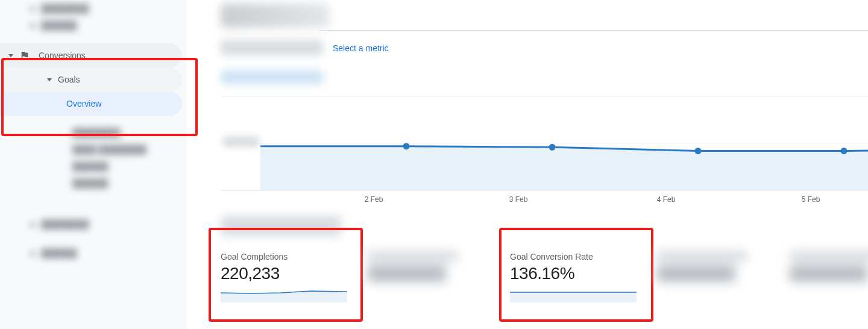 Image resolution: width=868 pixels, height=329 pixels. I want to click on select-metric-link: Select a metric, so click(360, 48).